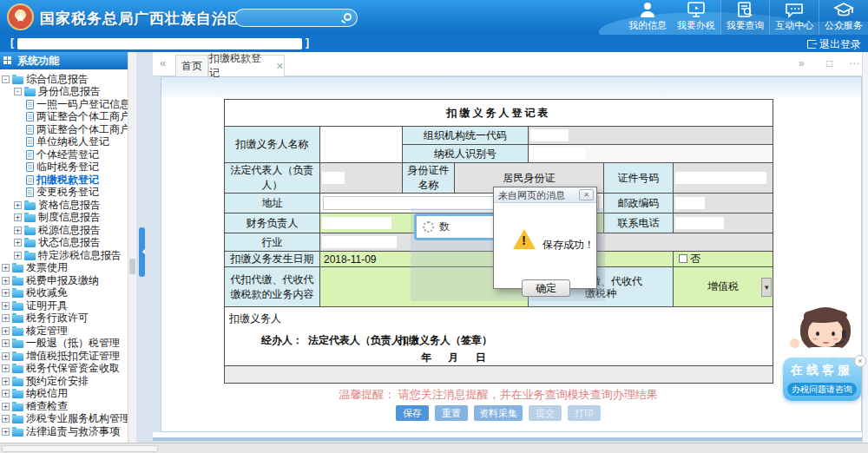 Image resolution: width=868 pixels, height=453 pixels. What do you see at coordinates (17, 344) in the screenshot?
I see `folder-icon` at bounding box center [17, 344].